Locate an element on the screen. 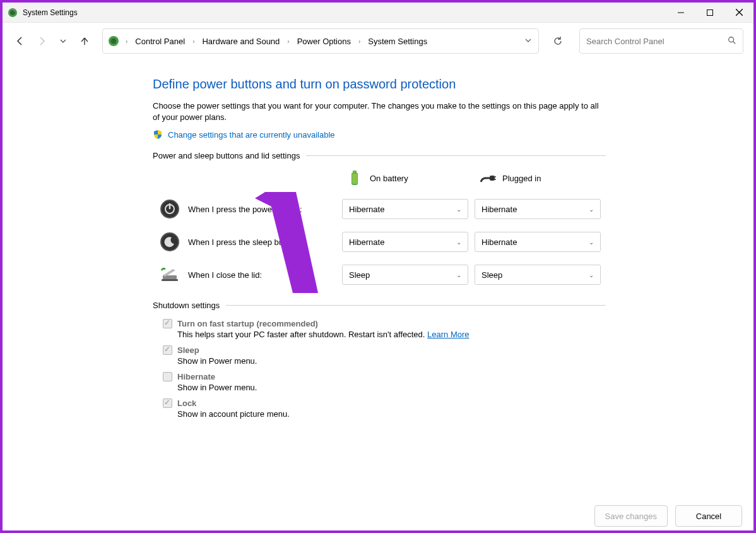 The width and height of the screenshot is (756, 533). lid-close-plugged-select: Sleep ⌄ is located at coordinates (538, 275).